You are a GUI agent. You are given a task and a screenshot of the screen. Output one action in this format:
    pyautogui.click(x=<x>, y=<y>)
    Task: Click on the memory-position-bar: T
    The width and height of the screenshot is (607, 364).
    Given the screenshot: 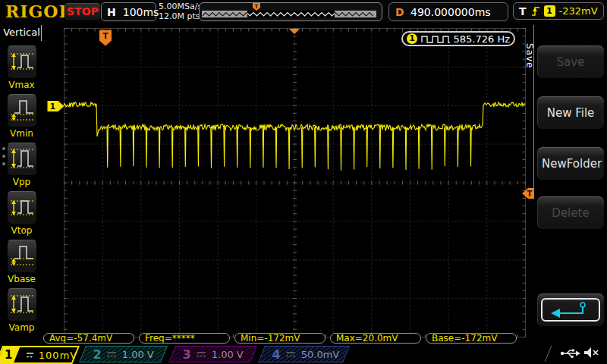 What is the action you would take?
    pyautogui.click(x=291, y=12)
    